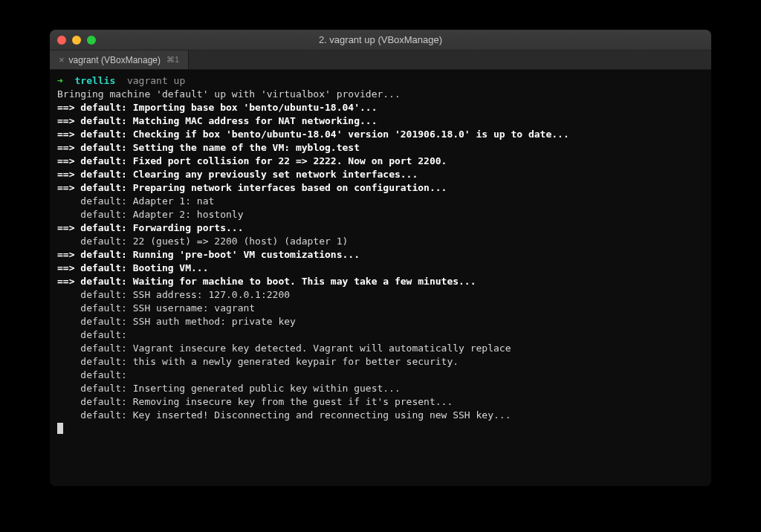 The height and width of the screenshot is (532, 761). What do you see at coordinates (380, 362) in the screenshot?
I see `output-line: default: this with a newly generated key…` at bounding box center [380, 362].